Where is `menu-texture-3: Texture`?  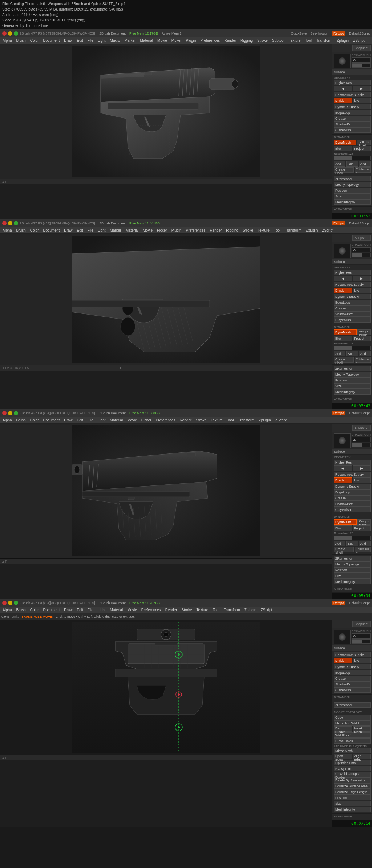
menu-texture-3: Texture is located at coordinates (217, 420).